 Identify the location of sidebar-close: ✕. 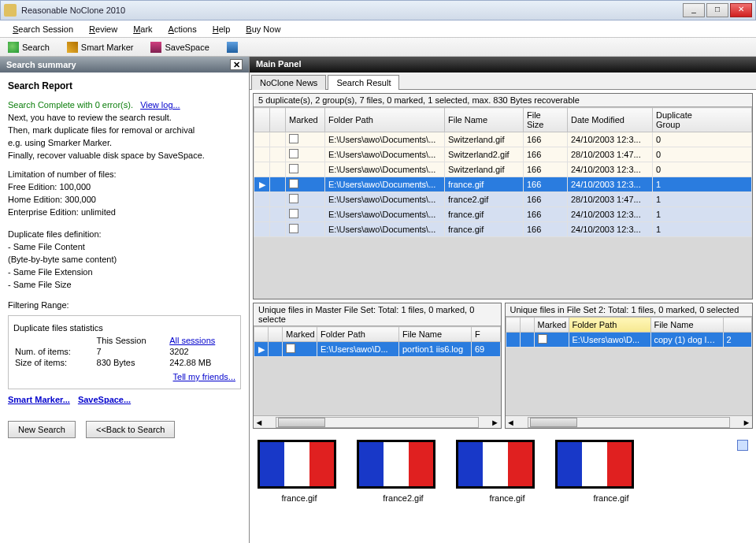
(236, 65).